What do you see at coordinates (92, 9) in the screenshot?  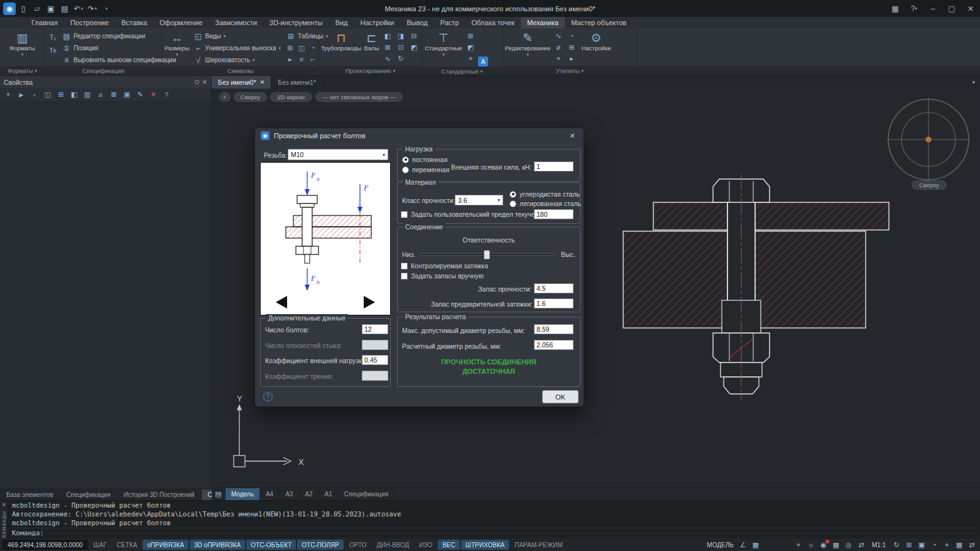 I see `redo-button: ↷▾` at bounding box center [92, 9].